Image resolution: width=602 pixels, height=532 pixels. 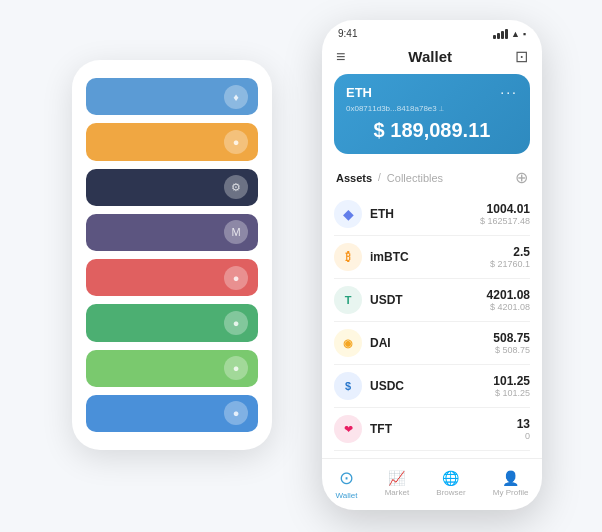 What do you see at coordinates (511, 492) in the screenshot?
I see `nav-profile-label: My Profile` at bounding box center [511, 492].